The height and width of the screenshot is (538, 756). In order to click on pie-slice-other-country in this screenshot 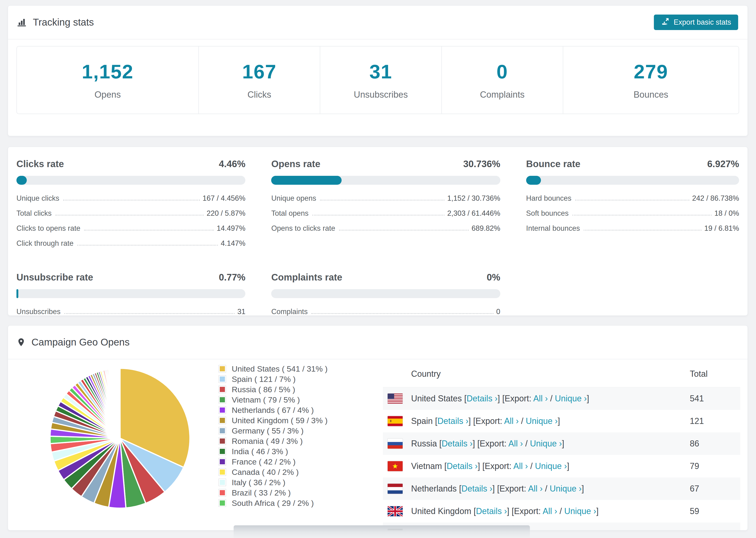, I will do `click(120, 404)`.